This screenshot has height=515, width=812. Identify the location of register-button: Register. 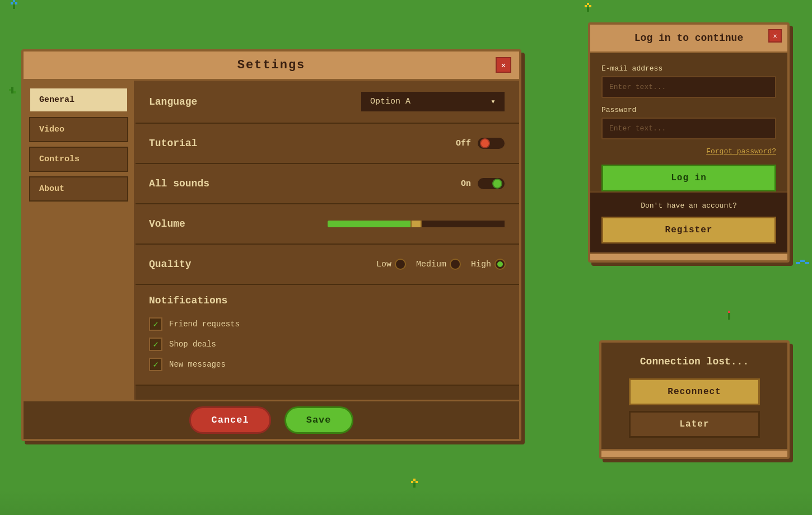
(689, 230).